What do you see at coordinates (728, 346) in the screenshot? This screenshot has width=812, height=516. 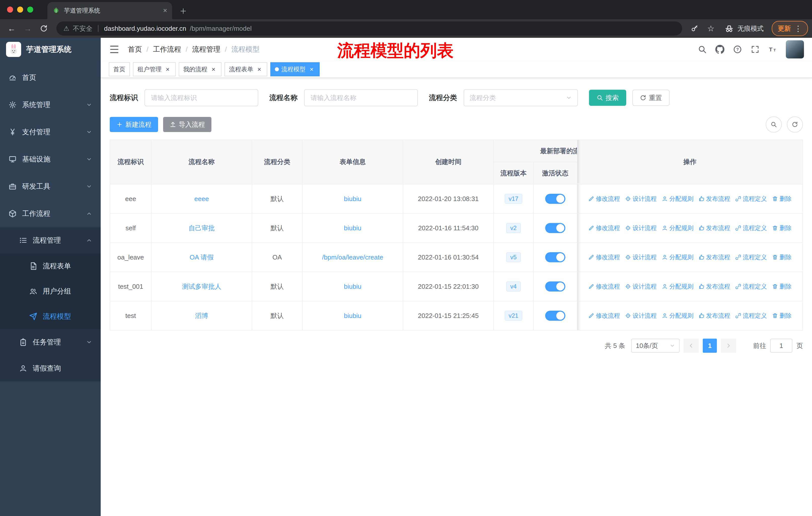 I see `next-page-button` at bounding box center [728, 346].